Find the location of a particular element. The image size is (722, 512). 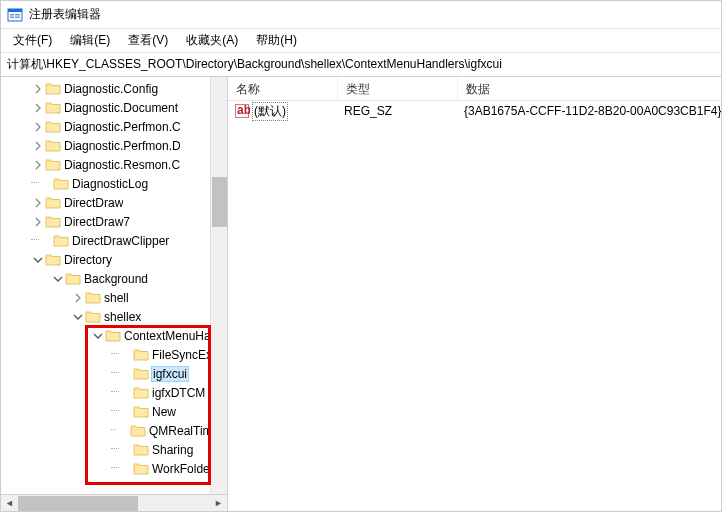

column-type: 类型 is located at coordinates (398, 88).